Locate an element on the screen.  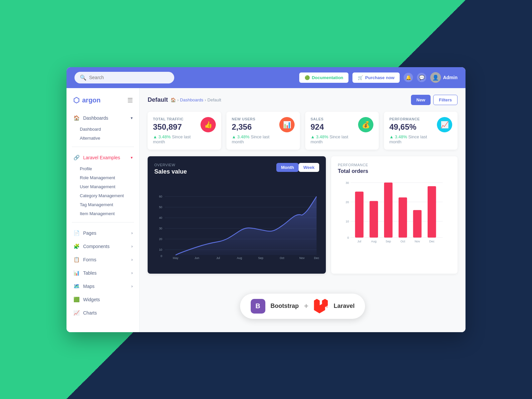
stat-change-traffic: ▲ 3.48% Since last month is located at coordinates (177, 139).